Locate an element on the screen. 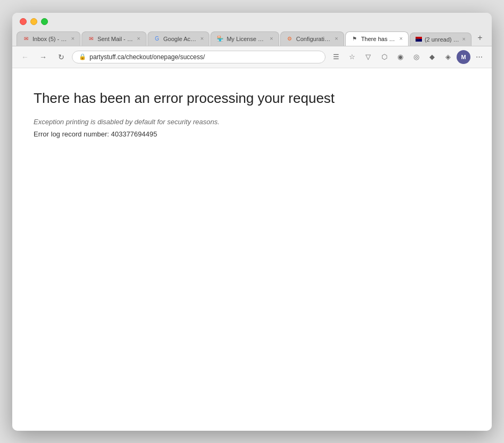  error-heading: There has been an error processing your … is located at coordinates (252, 99).